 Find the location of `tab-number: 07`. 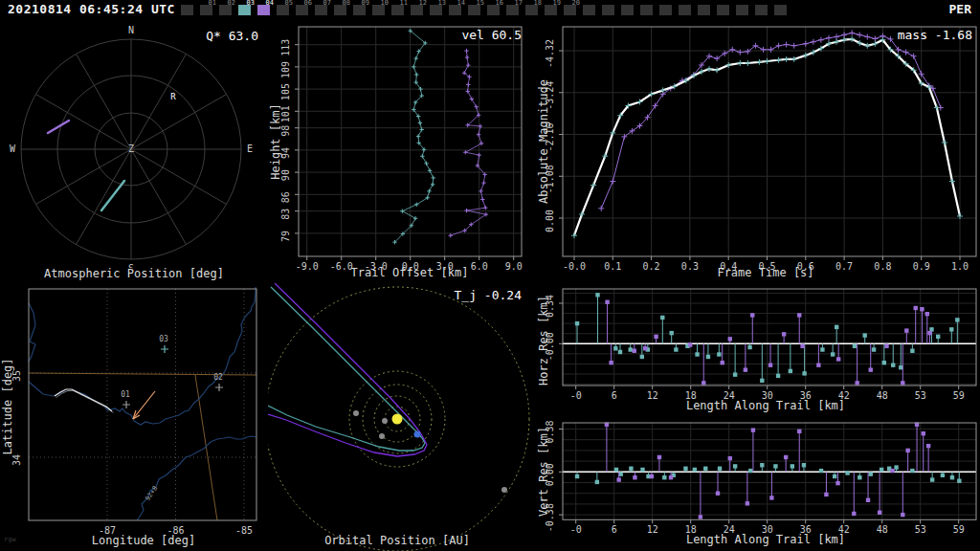

tab-number: 07 is located at coordinates (327, 4).